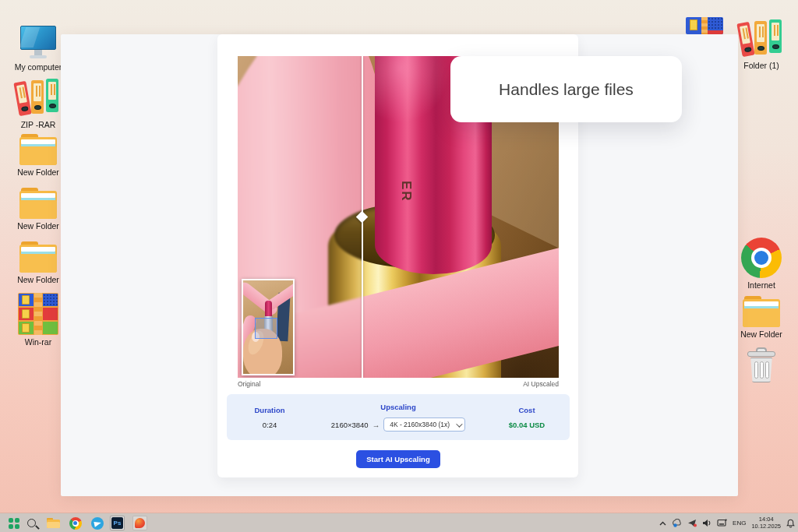 The image size is (798, 532). What do you see at coordinates (53, 523) in the screenshot?
I see `taskbar-file-explorer` at bounding box center [53, 523].